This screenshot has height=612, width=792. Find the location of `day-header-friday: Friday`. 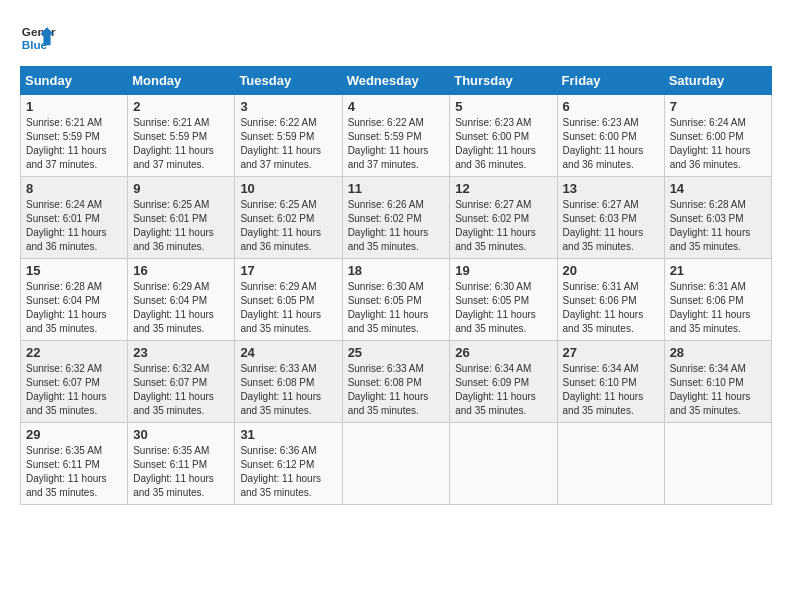

day-header-friday: Friday is located at coordinates (610, 81).